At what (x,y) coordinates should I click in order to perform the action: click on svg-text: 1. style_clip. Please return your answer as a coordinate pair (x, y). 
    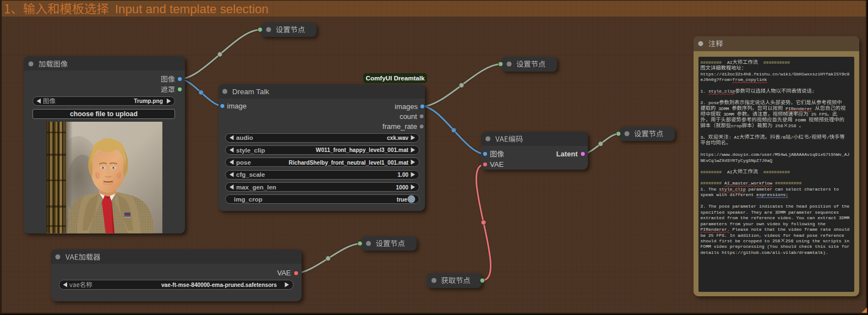
    Looking at the image, I should click on (718, 91).